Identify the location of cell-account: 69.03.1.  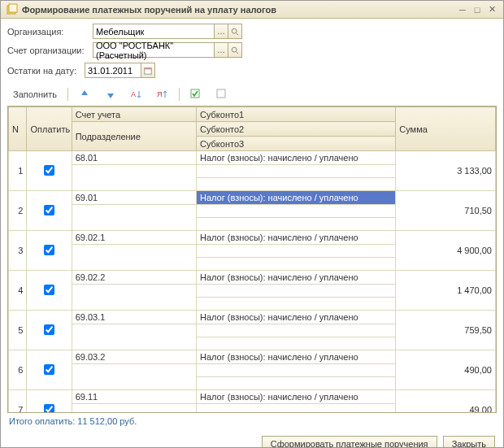
(133, 317).